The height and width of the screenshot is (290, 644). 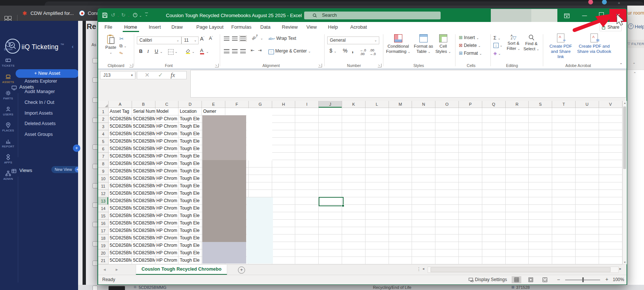 I want to click on cell-H5, so click(x=284, y=141).